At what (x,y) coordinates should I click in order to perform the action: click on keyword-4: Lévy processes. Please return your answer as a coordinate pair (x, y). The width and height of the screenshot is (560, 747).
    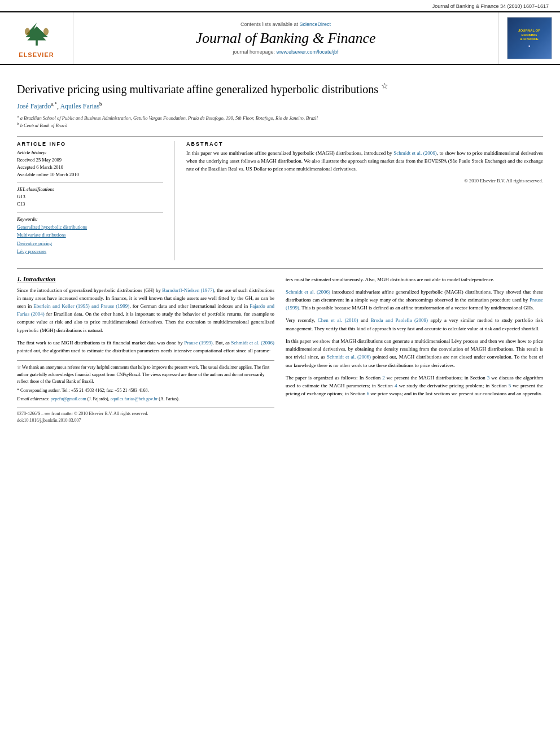
    Looking at the image, I should click on (90, 251).